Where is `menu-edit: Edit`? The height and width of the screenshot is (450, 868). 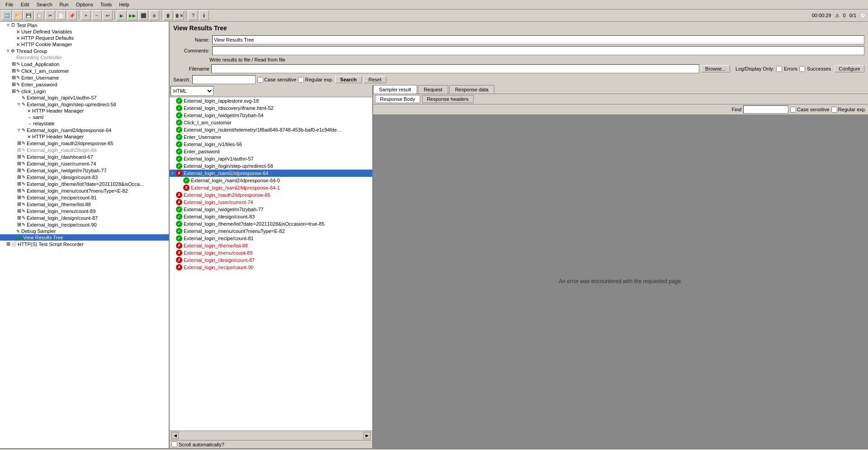 menu-edit: Edit is located at coordinates (25, 5).